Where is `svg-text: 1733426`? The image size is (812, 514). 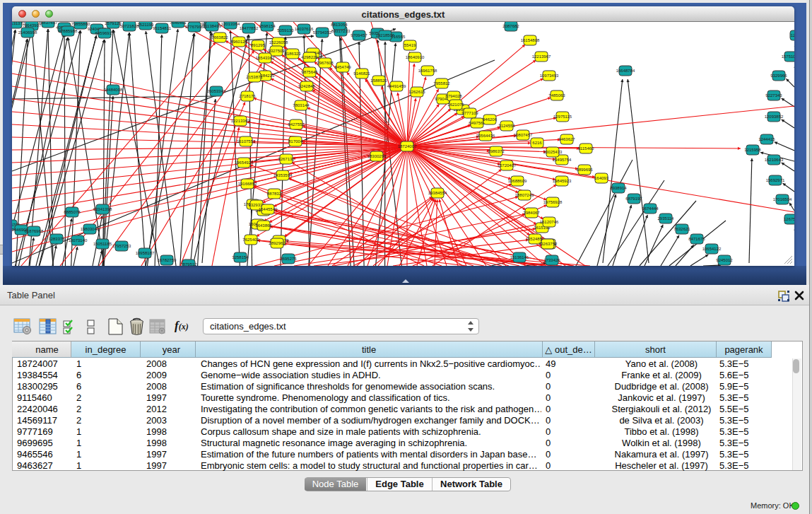 svg-text: 1733426 is located at coordinates (552, 260).